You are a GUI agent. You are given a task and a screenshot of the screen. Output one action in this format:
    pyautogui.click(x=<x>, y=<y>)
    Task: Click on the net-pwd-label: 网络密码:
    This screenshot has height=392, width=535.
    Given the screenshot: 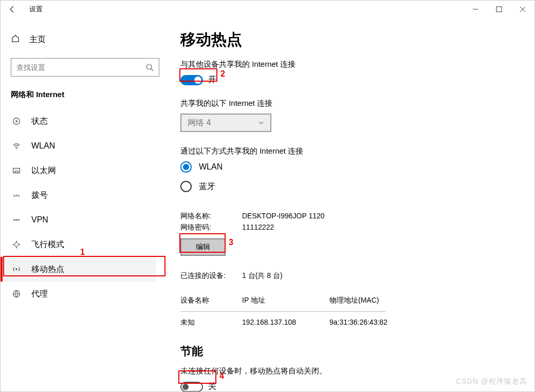 What is the action you would take?
    pyautogui.click(x=211, y=228)
    